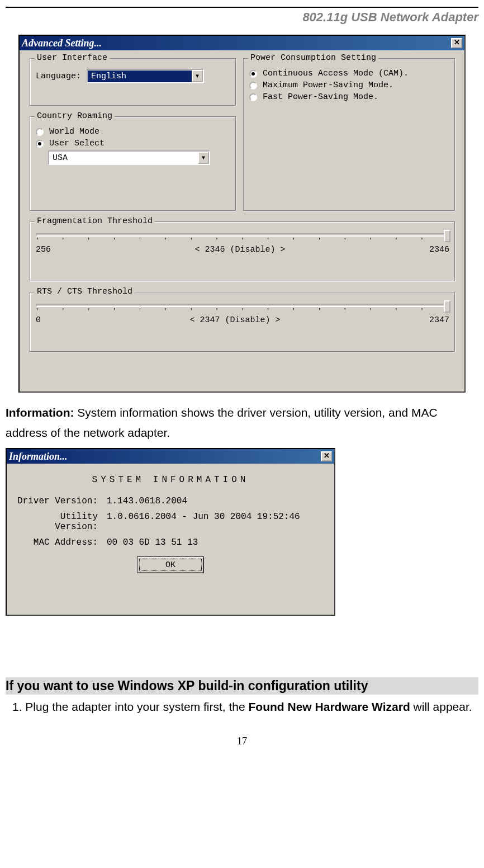  Describe the element at coordinates (447, 236) in the screenshot. I see `frag-thumb` at that location.